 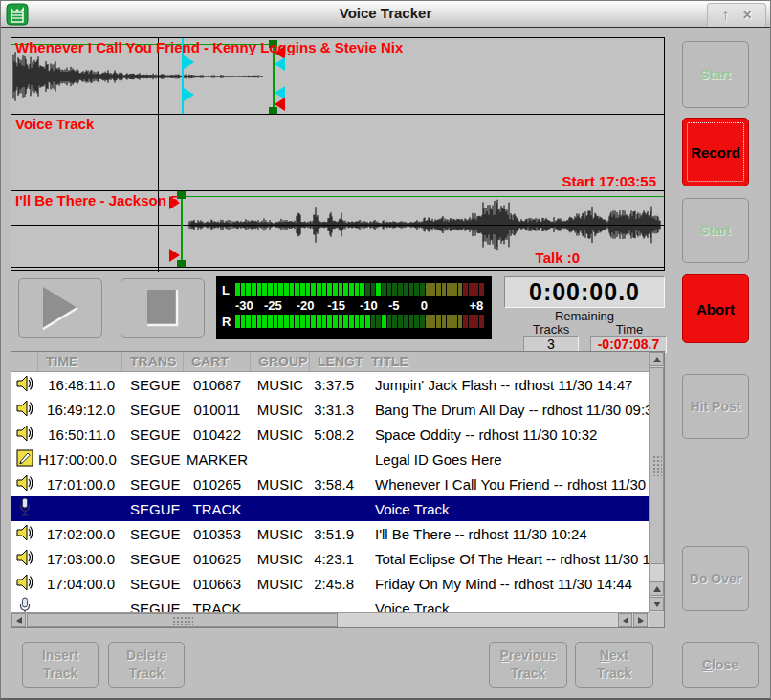 What do you see at coordinates (331, 509) in the screenshot?
I see `log-row-selected: SEGUETRACKVoice Track` at bounding box center [331, 509].